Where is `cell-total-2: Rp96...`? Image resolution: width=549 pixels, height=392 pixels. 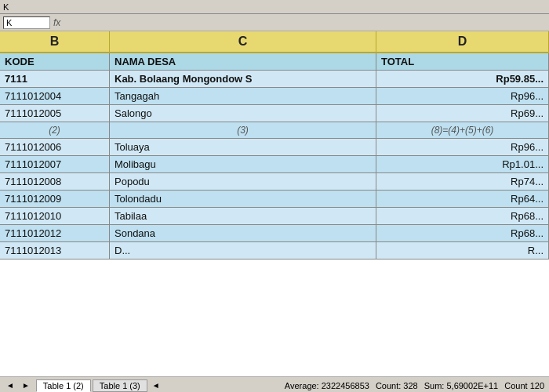 cell-total-2: Rp96... is located at coordinates (463, 147).